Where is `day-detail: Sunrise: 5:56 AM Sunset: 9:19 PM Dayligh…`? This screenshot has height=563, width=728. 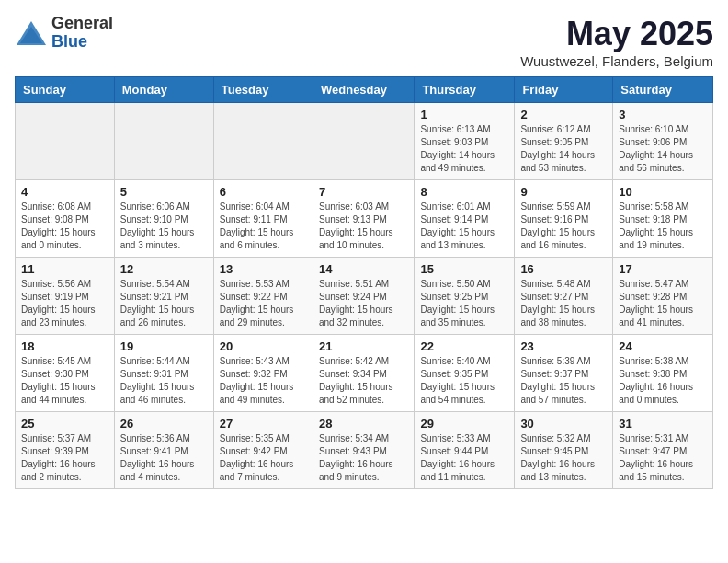
day-detail: Sunrise: 5:56 AM Sunset: 9:19 PM Dayligh… is located at coordinates (64, 304).